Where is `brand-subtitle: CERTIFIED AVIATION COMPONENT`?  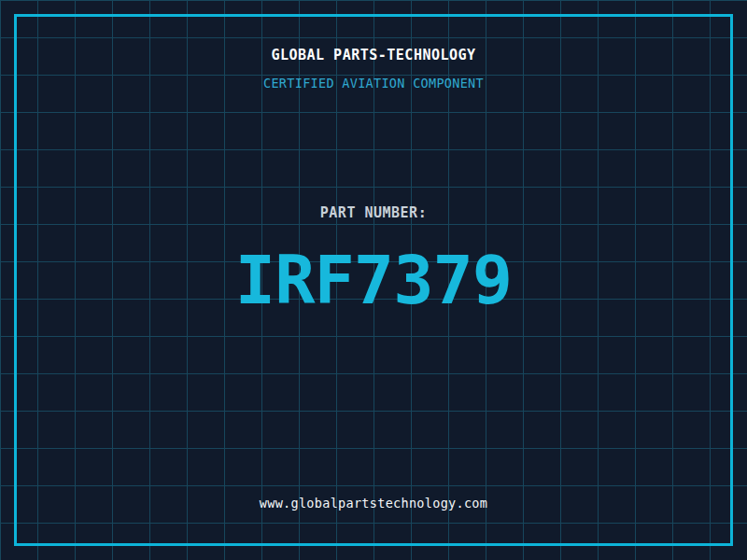 brand-subtitle: CERTIFIED AVIATION COMPONENT is located at coordinates (374, 83).